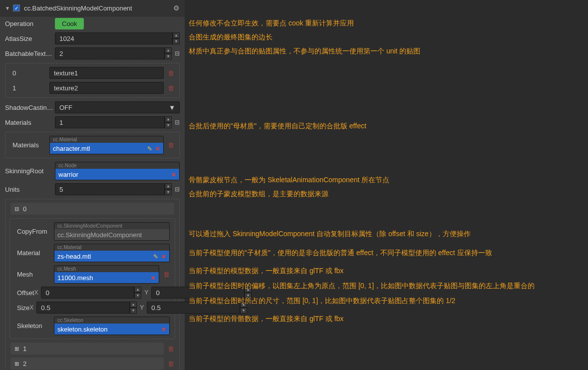 This screenshot has height=370, width=588. Describe the element at coordinates (114, 38) in the screenshot. I see `atlassize-input` at that location.